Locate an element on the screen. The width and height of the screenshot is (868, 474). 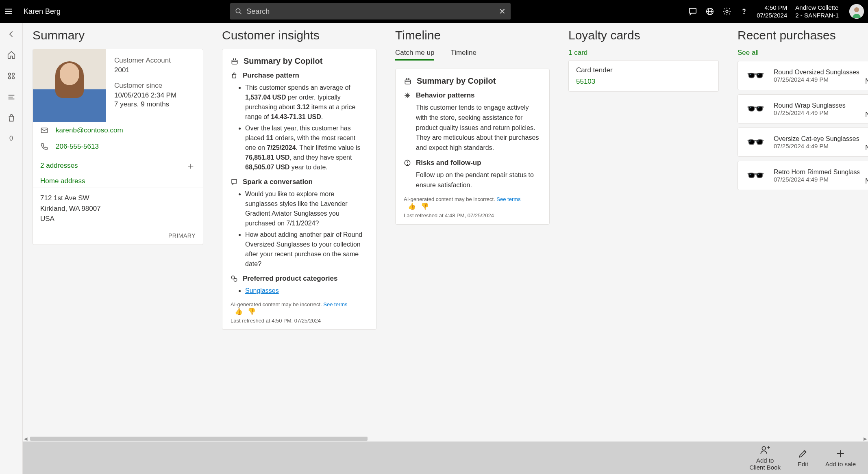
spark-icon is located at coordinates (234, 182).